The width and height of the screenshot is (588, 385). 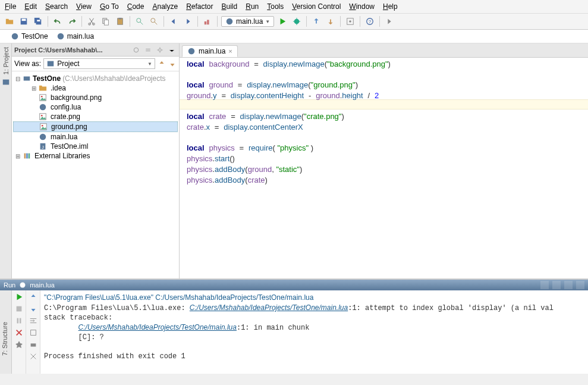 What do you see at coordinates (390, 7) in the screenshot?
I see `menu-item: Help` at bounding box center [390, 7].